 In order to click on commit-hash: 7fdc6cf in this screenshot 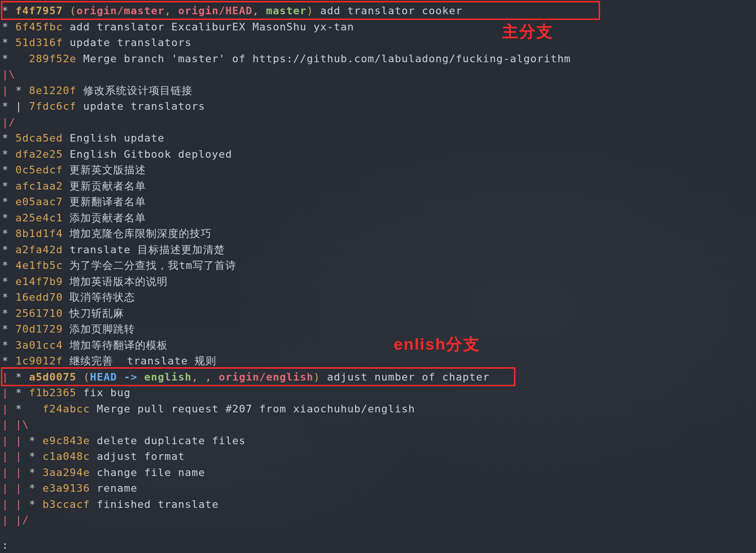, I will do `click(53, 106)`.